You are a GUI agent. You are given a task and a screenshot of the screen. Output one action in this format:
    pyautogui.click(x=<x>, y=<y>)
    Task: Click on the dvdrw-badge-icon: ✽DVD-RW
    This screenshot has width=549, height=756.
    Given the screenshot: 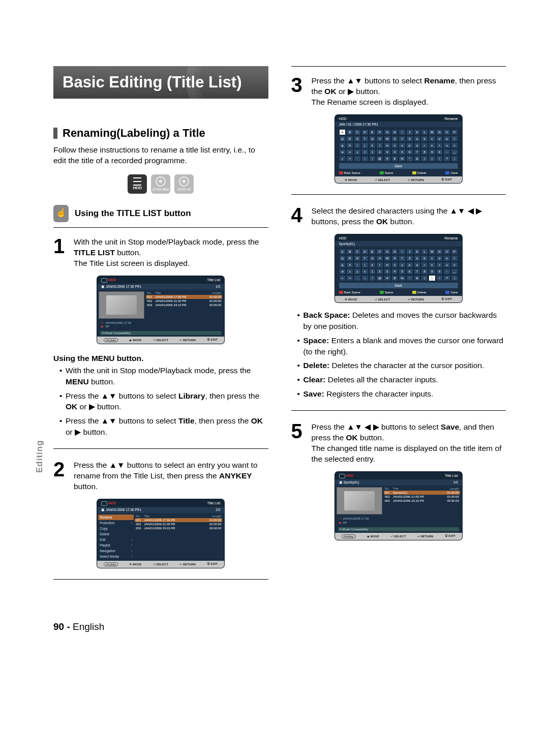 What is the action you would take?
    pyautogui.click(x=161, y=184)
    